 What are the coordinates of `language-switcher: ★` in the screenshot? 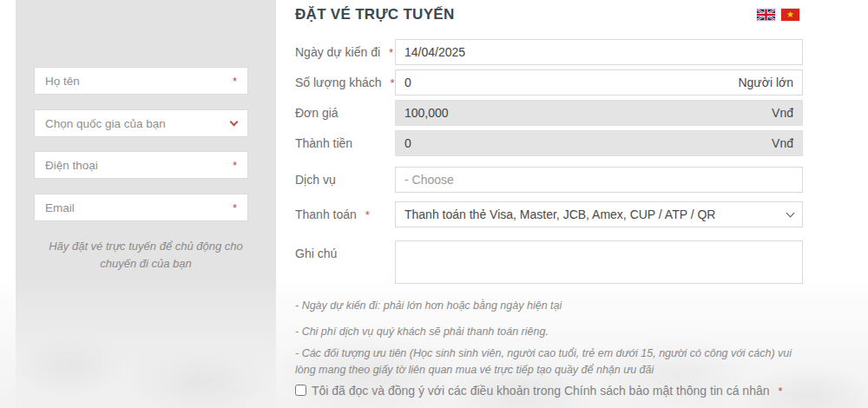 It's located at (778, 15).